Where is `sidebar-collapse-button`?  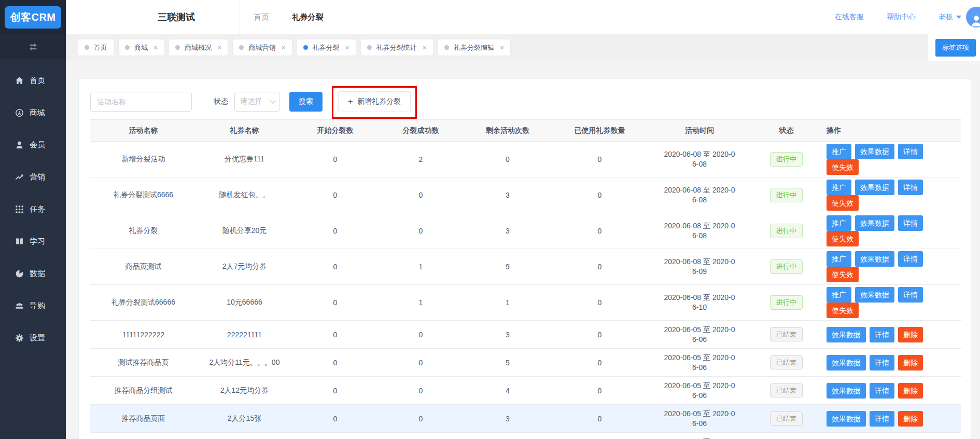
sidebar-collapse-button is located at coordinates (33, 47).